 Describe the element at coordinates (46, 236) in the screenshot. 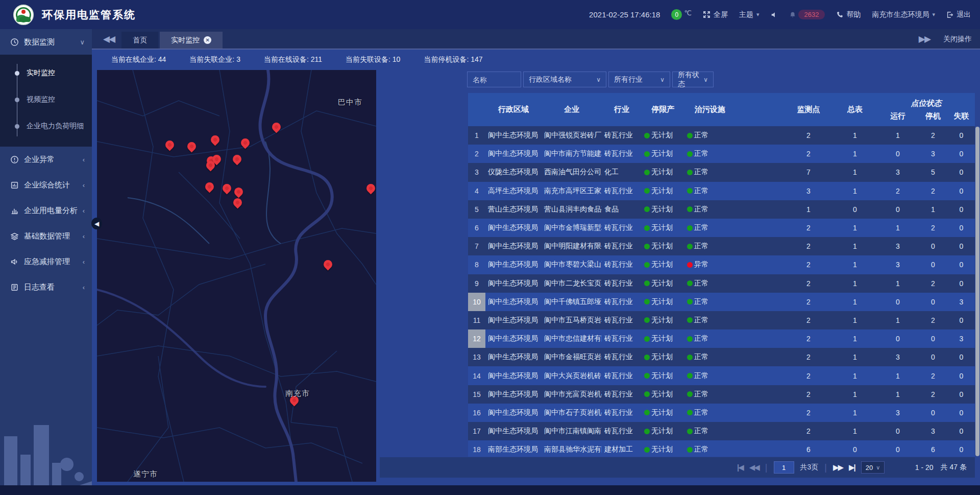

I see `sidebar-item-4: 基础数据管理‹` at that location.